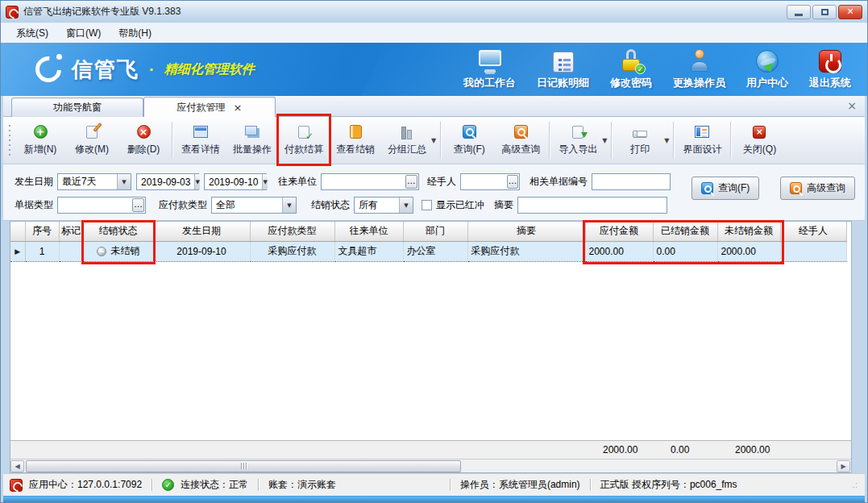  Describe the element at coordinates (252, 132) in the screenshot. I see `batch-icon` at that location.